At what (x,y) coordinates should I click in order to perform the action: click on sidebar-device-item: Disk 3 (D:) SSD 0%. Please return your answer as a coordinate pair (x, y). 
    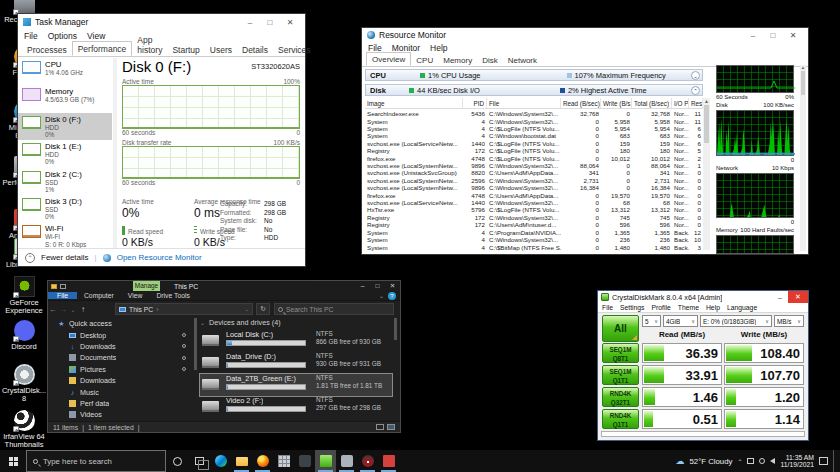
    Looking at the image, I should click on (65, 208).